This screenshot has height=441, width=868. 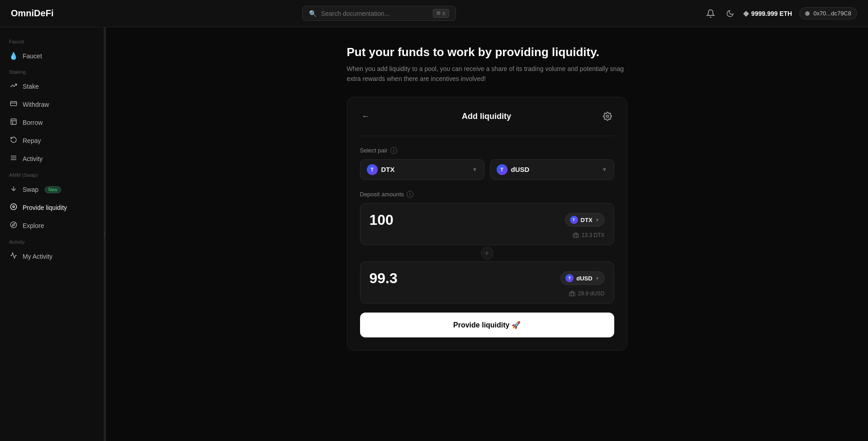 What do you see at coordinates (14, 159) in the screenshot?
I see `activity-staking-icon` at bounding box center [14, 159].